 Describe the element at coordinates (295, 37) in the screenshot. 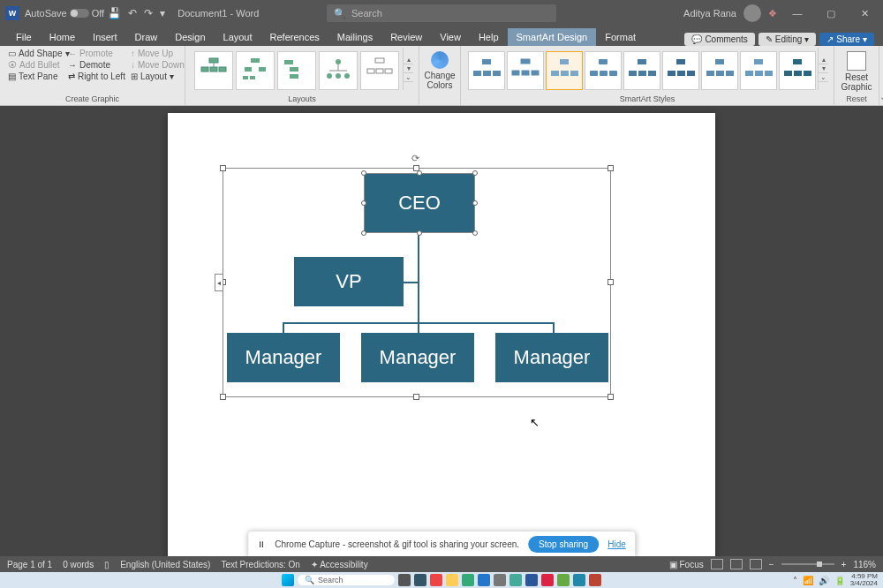

I see `tab-references: References` at that location.